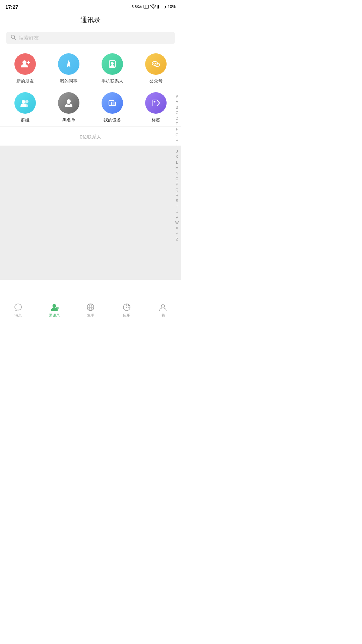 The image size is (362, 644). I want to click on alpha-D: D, so click(177, 119).